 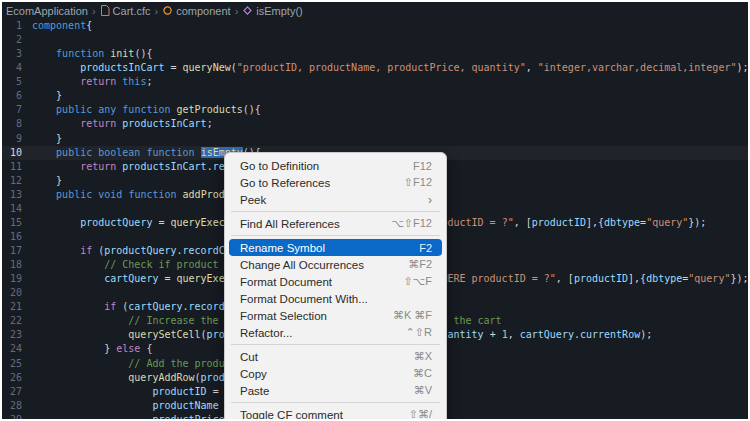 What do you see at coordinates (375, 40) in the screenshot?
I see `code-line: 2` at bounding box center [375, 40].